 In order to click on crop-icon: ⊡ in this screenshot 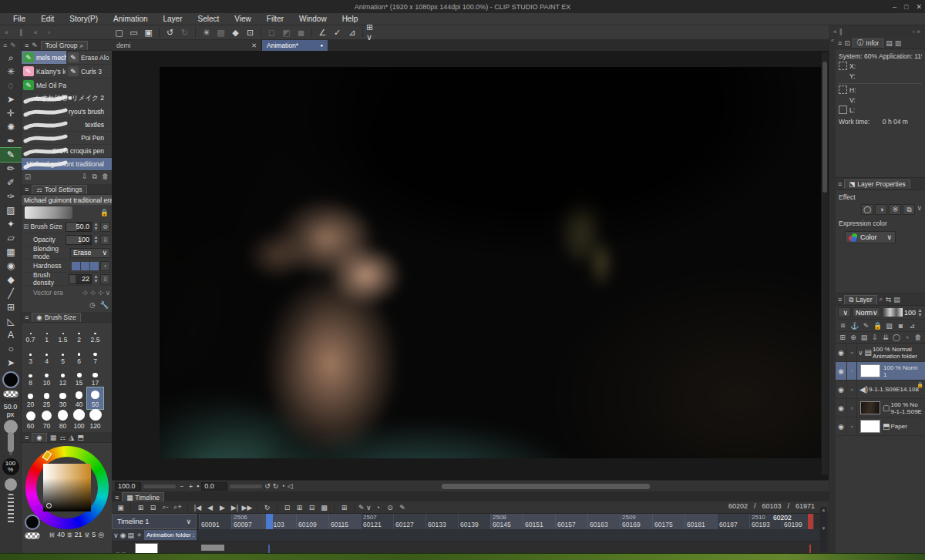, I will do `click(250, 32)`.